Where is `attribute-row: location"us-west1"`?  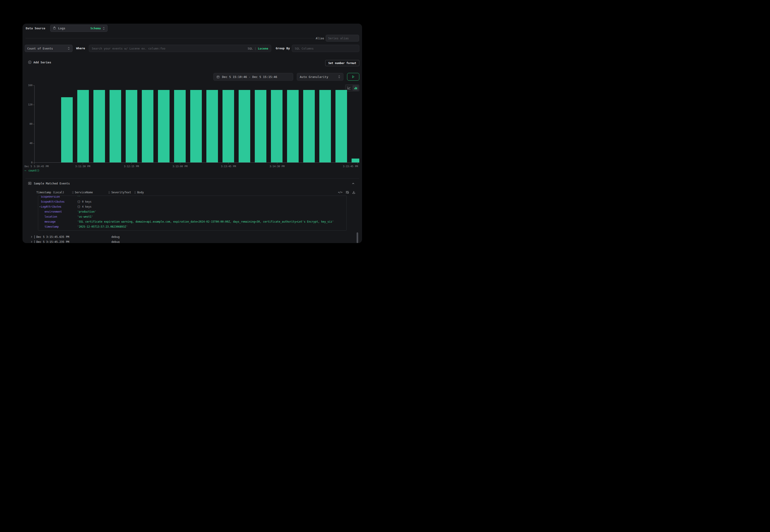
attribute-row: location"us-west1" is located at coordinates (192, 217).